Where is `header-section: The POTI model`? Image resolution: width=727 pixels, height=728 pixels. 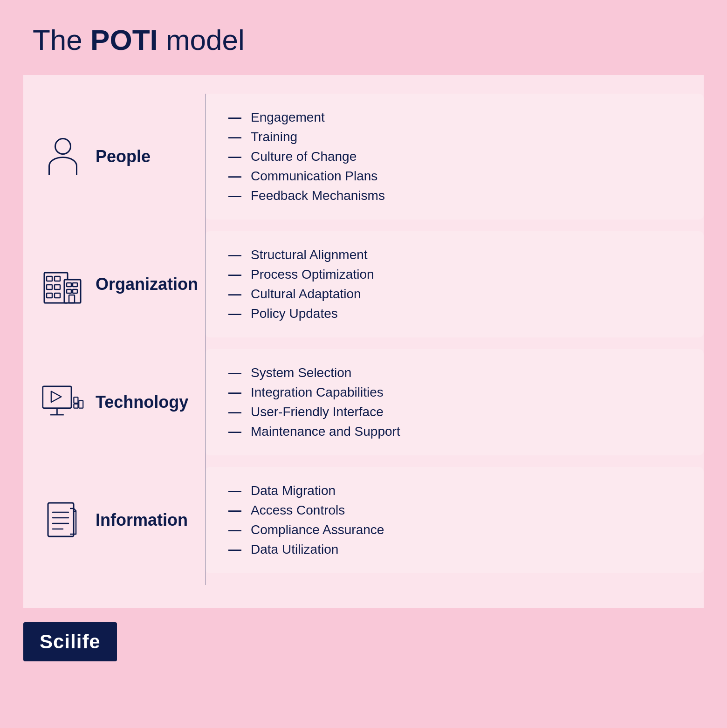
header-section: The POTI model is located at coordinates (364, 37).